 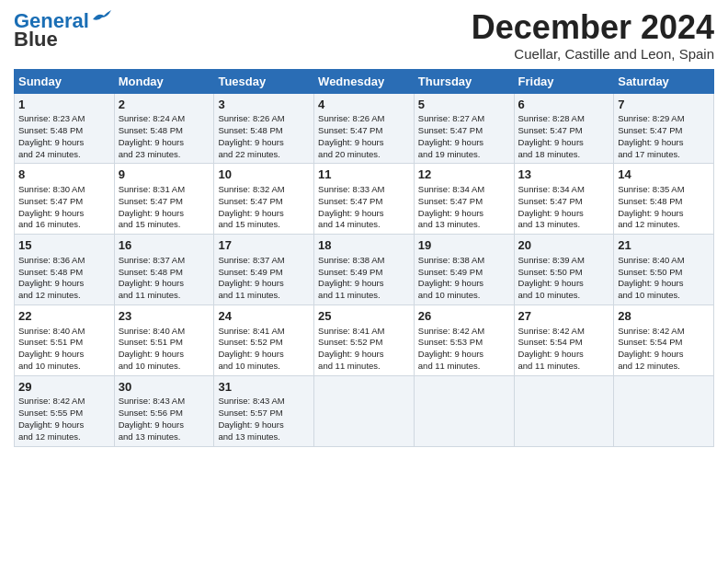 I want to click on table-row: 31Sunrise: 8:43 AMSunset: 5:57 PMDayligh…, so click(x=265, y=410).